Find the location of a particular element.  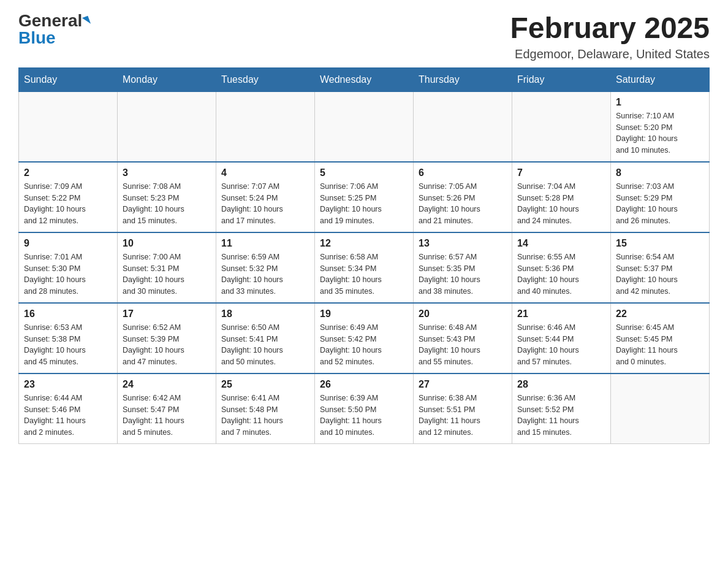

day-info: Sunrise: 7:01 AMSunset: 5:30 PMDaylight:… is located at coordinates (68, 275).